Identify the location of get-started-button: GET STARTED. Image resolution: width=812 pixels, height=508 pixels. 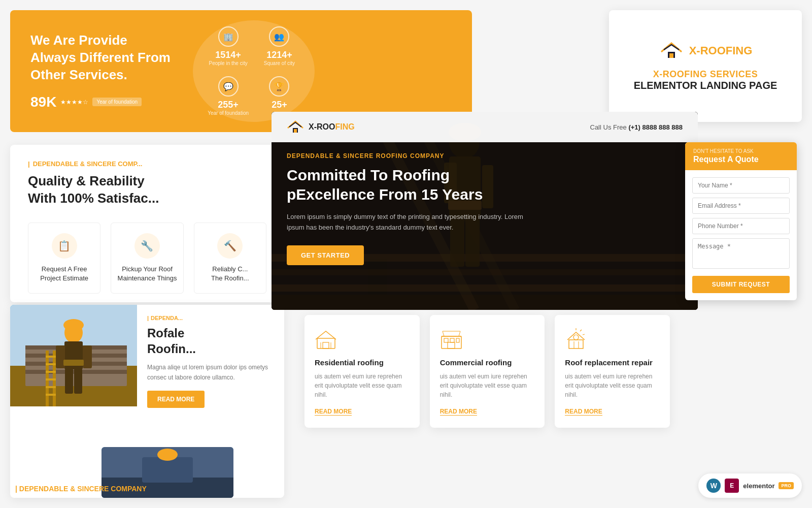
(325, 255).